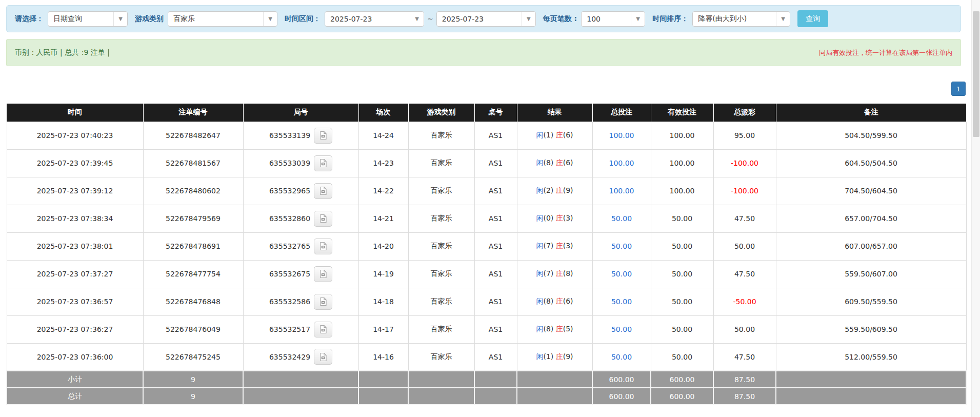  What do you see at coordinates (290, 329) in the screenshot?
I see `round-number: 635532517` at bounding box center [290, 329].